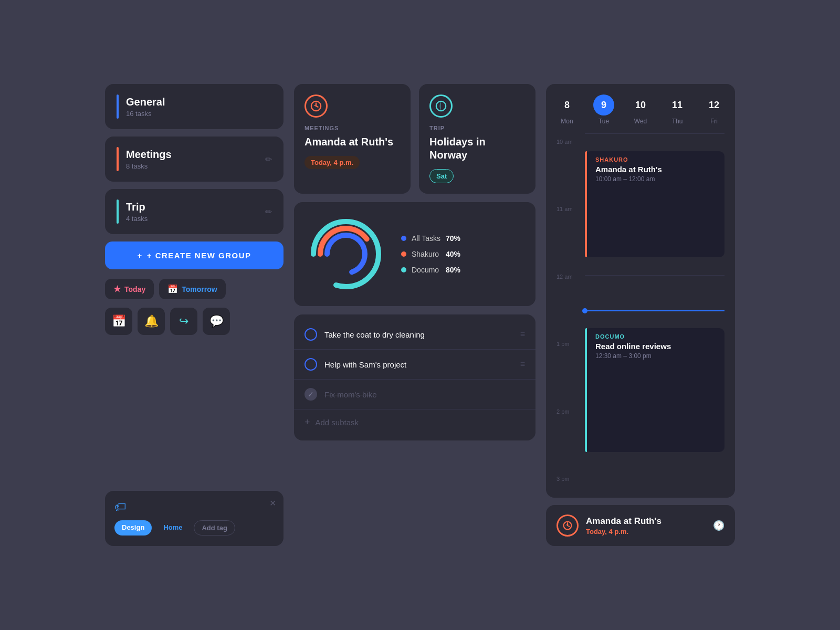  Describe the element at coordinates (477, 128) in the screenshot. I see `trip-event-type: TRIP` at that location.